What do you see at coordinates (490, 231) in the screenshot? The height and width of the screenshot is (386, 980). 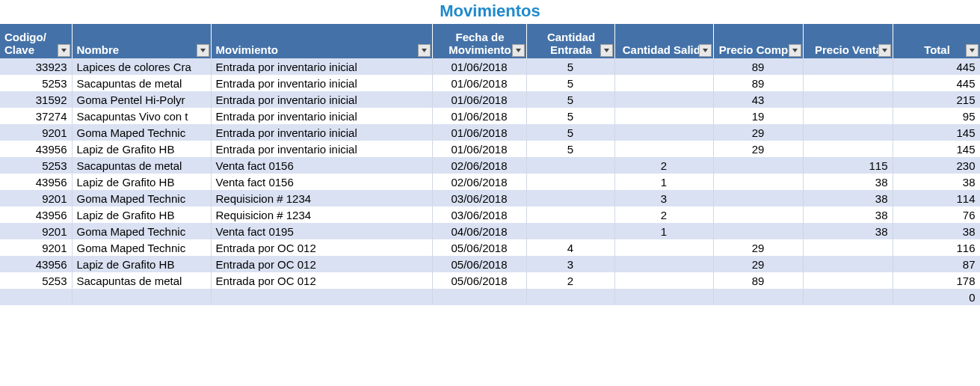 I see `table-row: 9201Goma Maped TechnicVenta fact 019504/…` at bounding box center [490, 231].